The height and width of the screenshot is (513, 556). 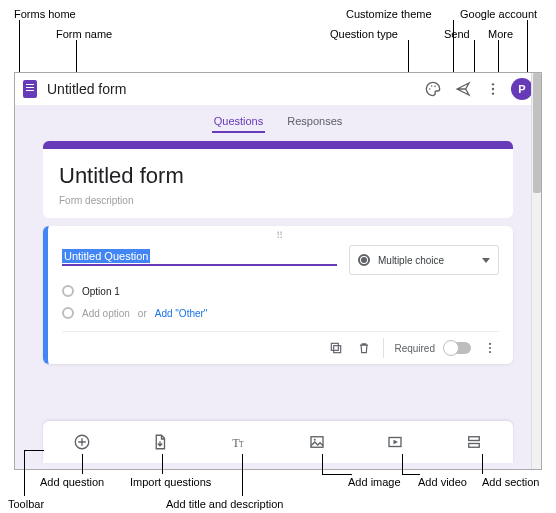 I want to click on callout-add-section: Add section, so click(x=510, y=482).